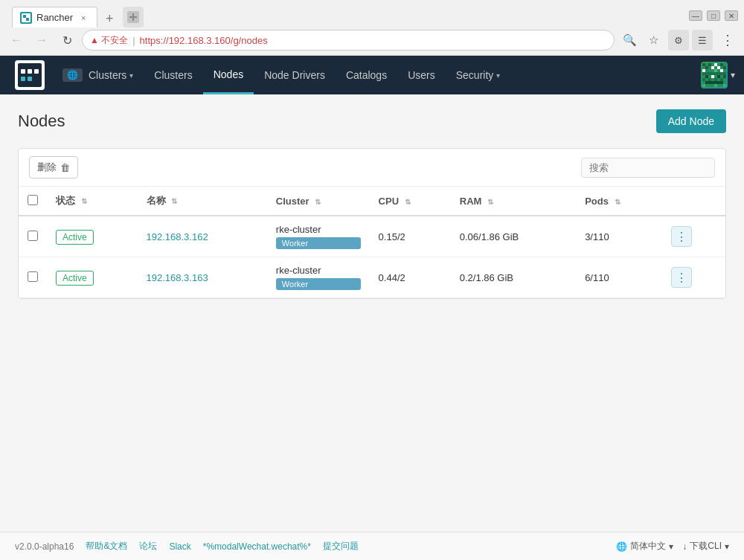 The height and width of the screenshot is (560, 744). What do you see at coordinates (713, 16) in the screenshot?
I see `window-controls: — □ ✕` at bounding box center [713, 16].